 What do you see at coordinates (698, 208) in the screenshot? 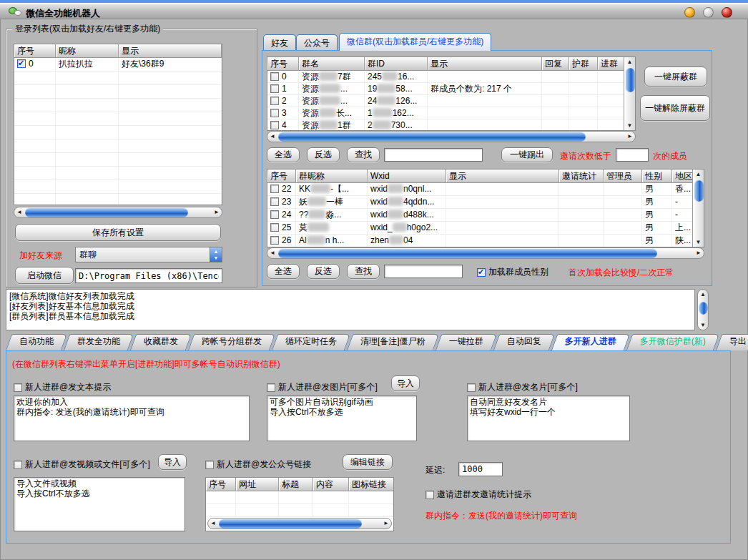
I see `members-table-vscrollbar: ▲ ▼` at bounding box center [698, 208].